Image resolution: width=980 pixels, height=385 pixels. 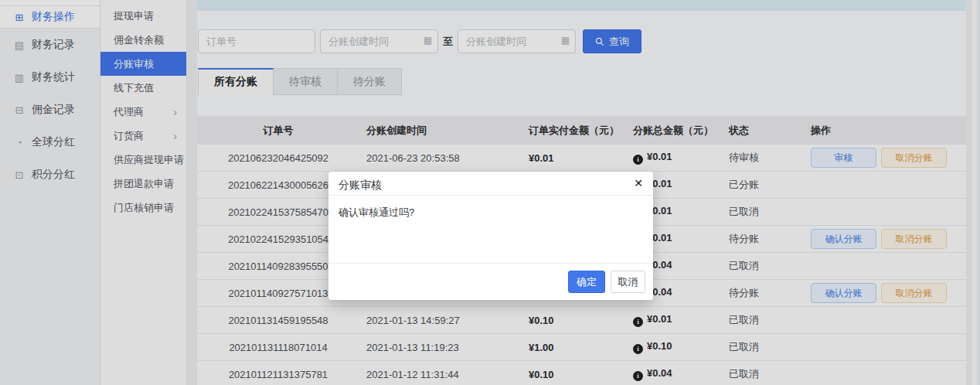 I want to click on dialog-header: 分账审核 ✕, so click(x=491, y=184).